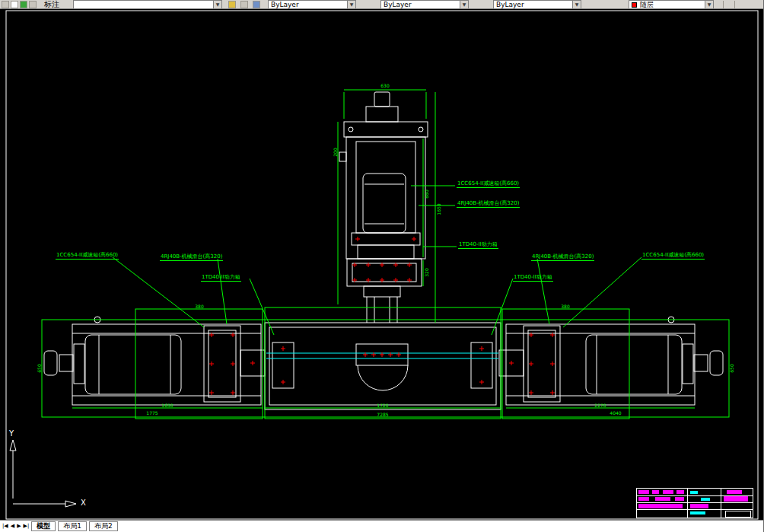 The height and width of the screenshot is (532, 764). What do you see at coordinates (52, 5) in the screenshot?
I see `dimension-menu-label: 标注` at bounding box center [52, 5].